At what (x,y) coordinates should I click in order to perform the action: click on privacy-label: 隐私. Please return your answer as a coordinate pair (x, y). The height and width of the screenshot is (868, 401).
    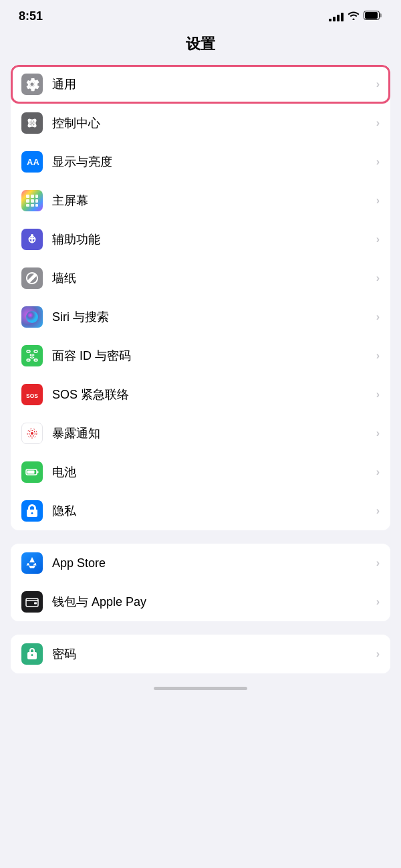
    Looking at the image, I should click on (211, 511).